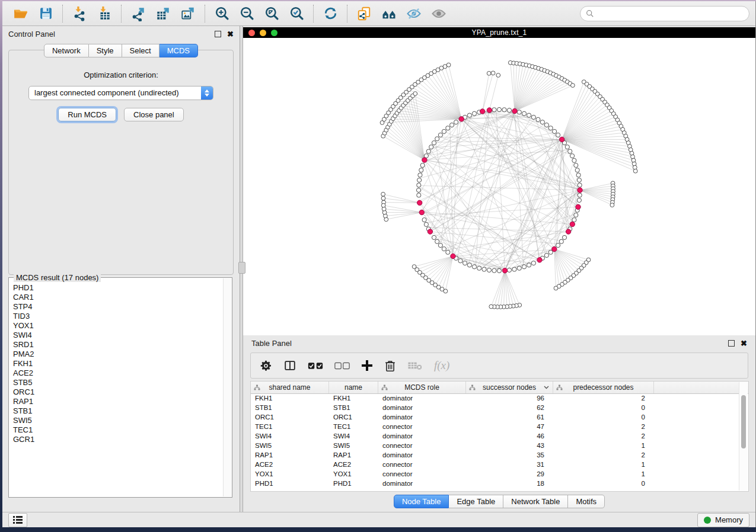 The width and height of the screenshot is (756, 532). I want to click on export-image-button, so click(188, 14).